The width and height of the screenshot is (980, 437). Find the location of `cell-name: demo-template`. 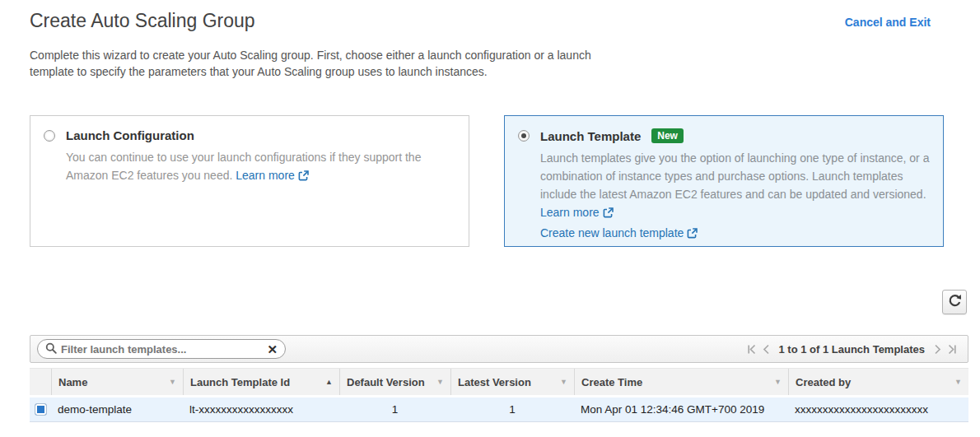

cell-name: demo-template is located at coordinates (117, 410).